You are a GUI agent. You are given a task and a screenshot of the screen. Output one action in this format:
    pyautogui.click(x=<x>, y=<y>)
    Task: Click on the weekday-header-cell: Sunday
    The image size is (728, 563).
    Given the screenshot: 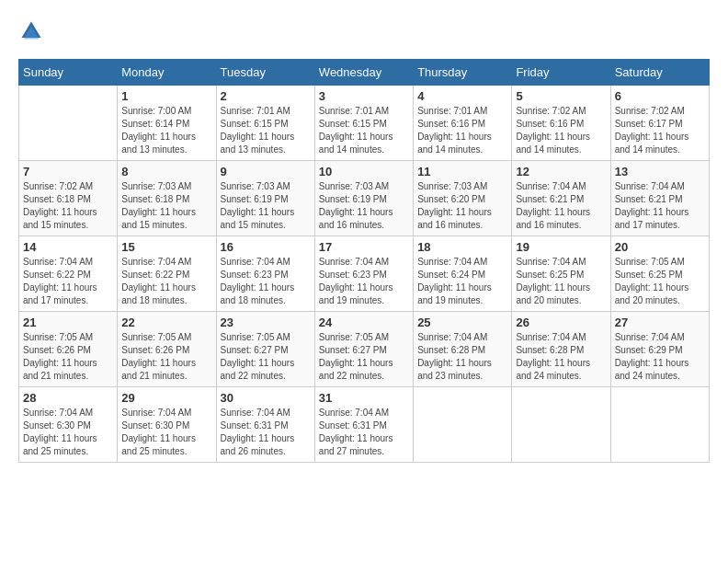 What is the action you would take?
    pyautogui.click(x=68, y=73)
    